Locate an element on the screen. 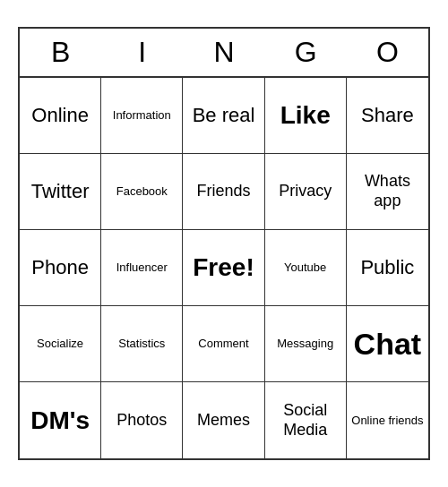  bingo-cell: Photos is located at coordinates (142, 421).